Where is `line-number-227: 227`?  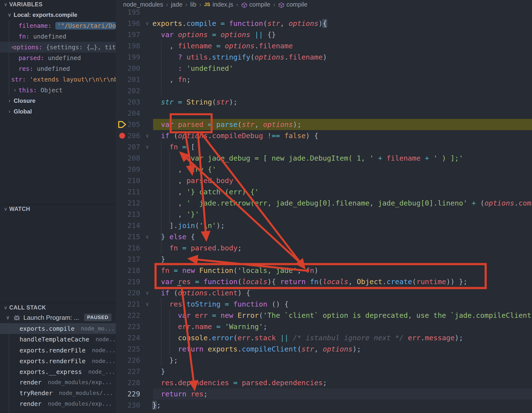 line-number-227: 227 is located at coordinates (128, 372).